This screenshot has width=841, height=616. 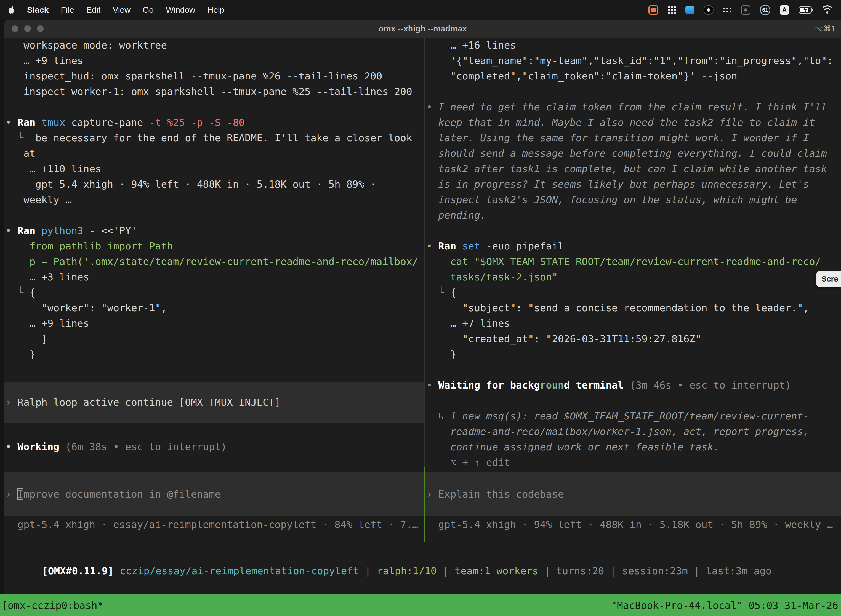 What do you see at coordinates (110, 122) in the screenshot?
I see `terminal-text: capture-pane` at bounding box center [110, 122].